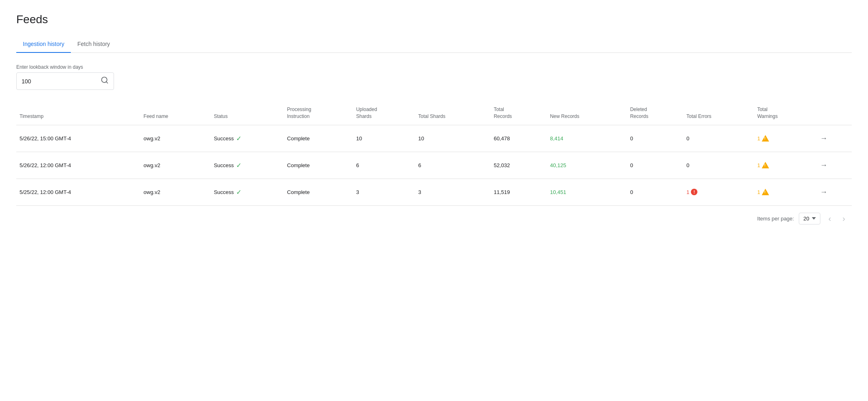 The height and width of the screenshot is (401, 868). What do you see at coordinates (434, 20) in the screenshot?
I see `page-title: Feeds` at bounding box center [434, 20].